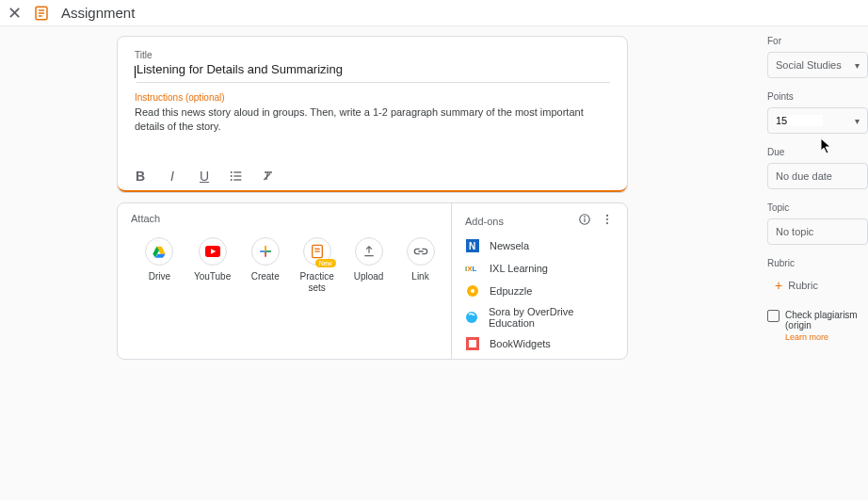 This screenshot has width=868, height=500. I want to click on rubric-button-label: Rubric, so click(803, 285).